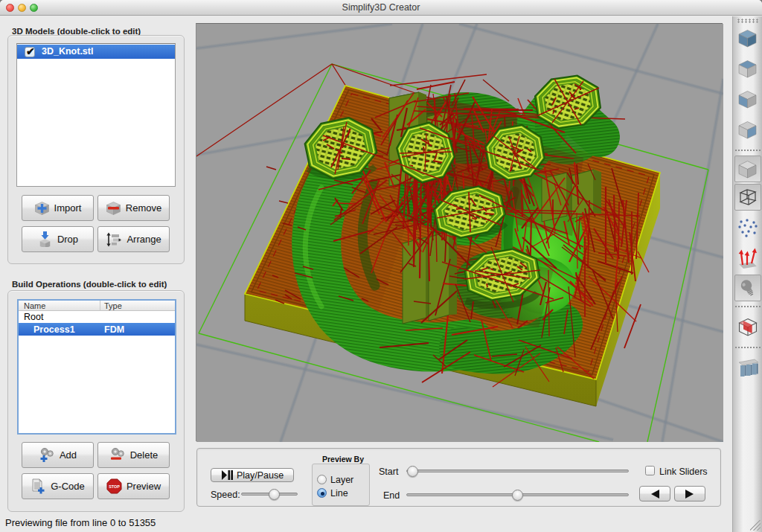 Image resolution: width=762 pixels, height=532 pixels. What do you see at coordinates (115, 487) in the screenshot?
I see `svg-text: STOP` at bounding box center [115, 487].